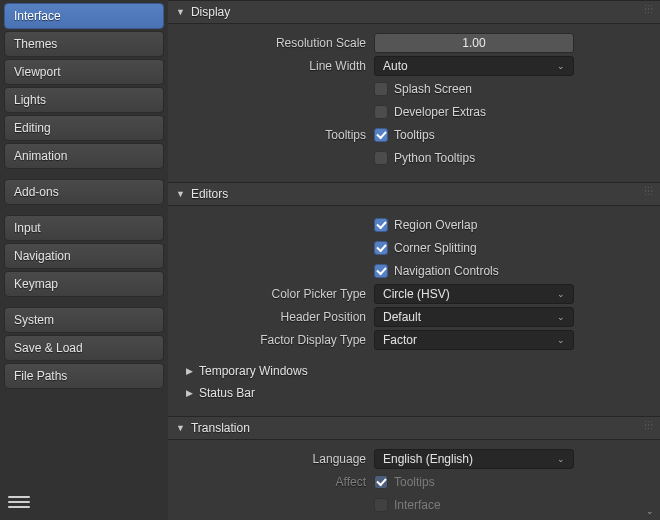 Image resolution: width=660 pixels, height=520 pixels. What do you see at coordinates (276, 294) in the screenshot?
I see `color-picker-label: Color Picker Type` at bounding box center [276, 294].